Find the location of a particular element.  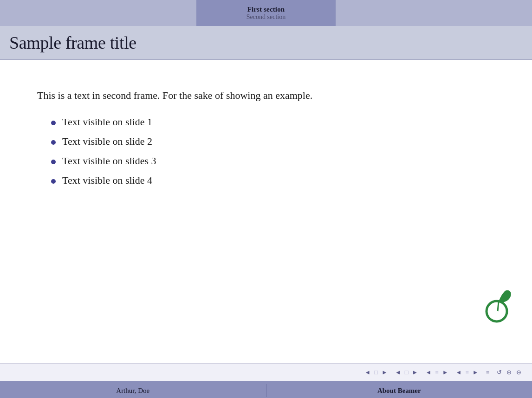

header-left-spacer is located at coordinates (98, 13).